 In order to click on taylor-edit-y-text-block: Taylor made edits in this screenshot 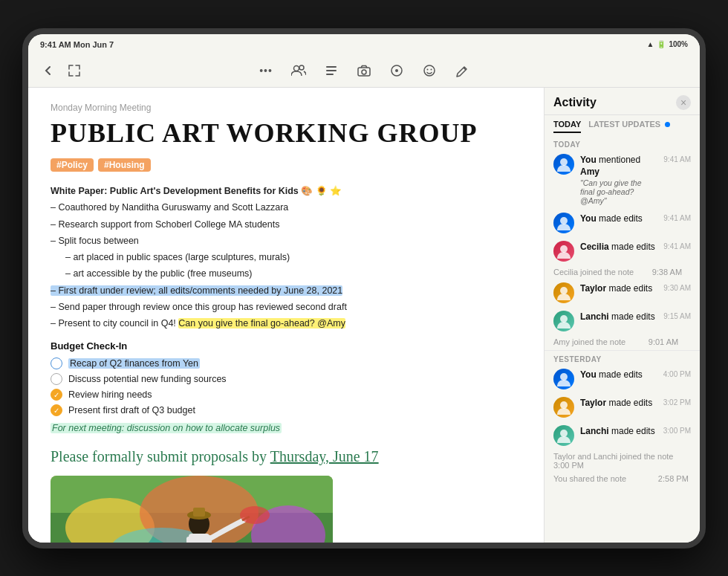, I will do `click(619, 403)`.